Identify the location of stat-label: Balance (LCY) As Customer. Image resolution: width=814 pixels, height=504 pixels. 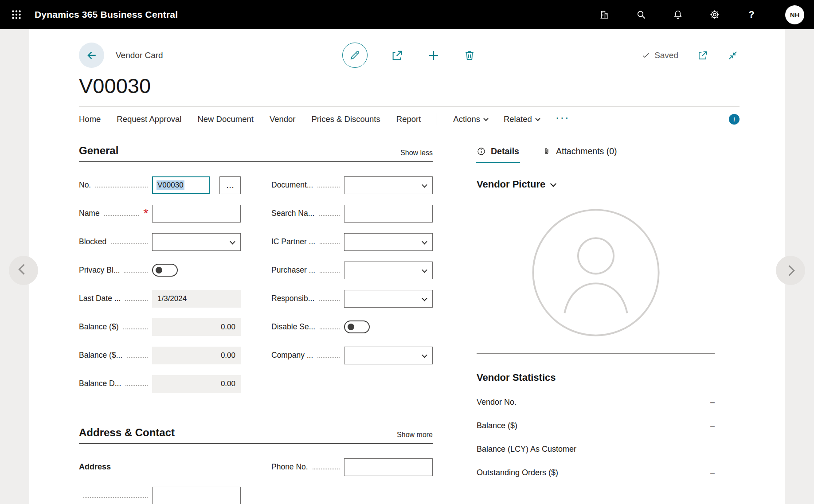
(527, 449).